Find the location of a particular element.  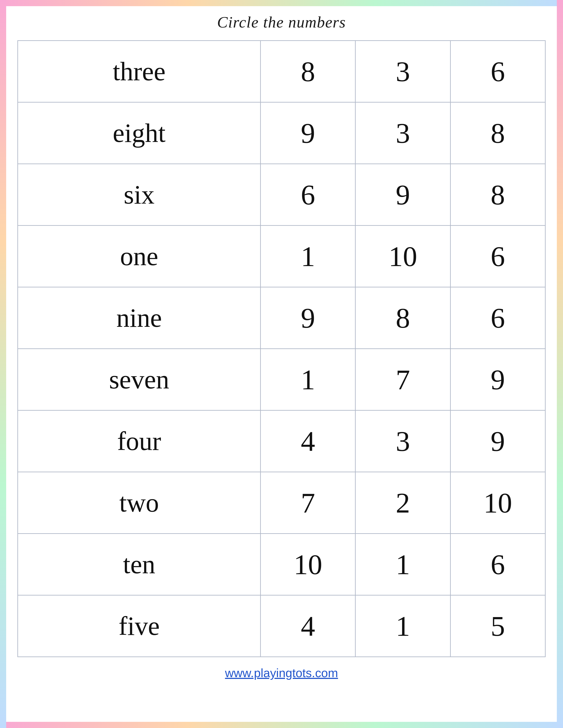

number-cell-3-1: 1 is located at coordinates (308, 257).